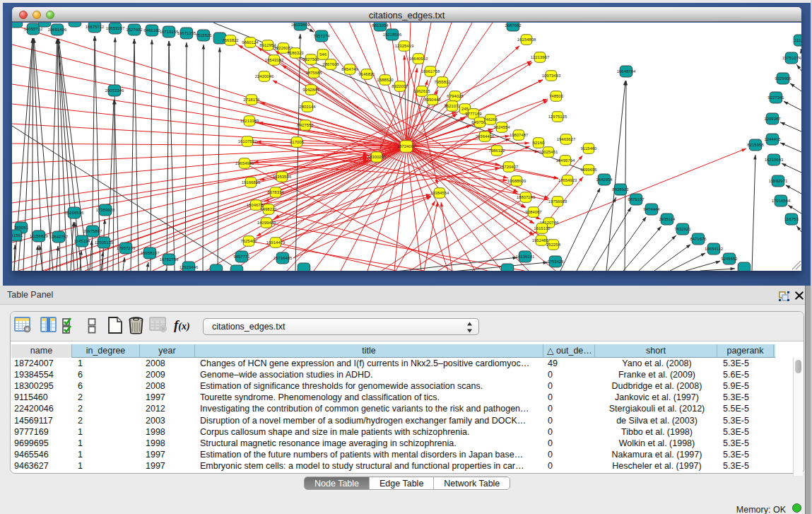 The height and width of the screenshot is (514, 812). I want to click on svg-text: 16033809, so click(301, 25).